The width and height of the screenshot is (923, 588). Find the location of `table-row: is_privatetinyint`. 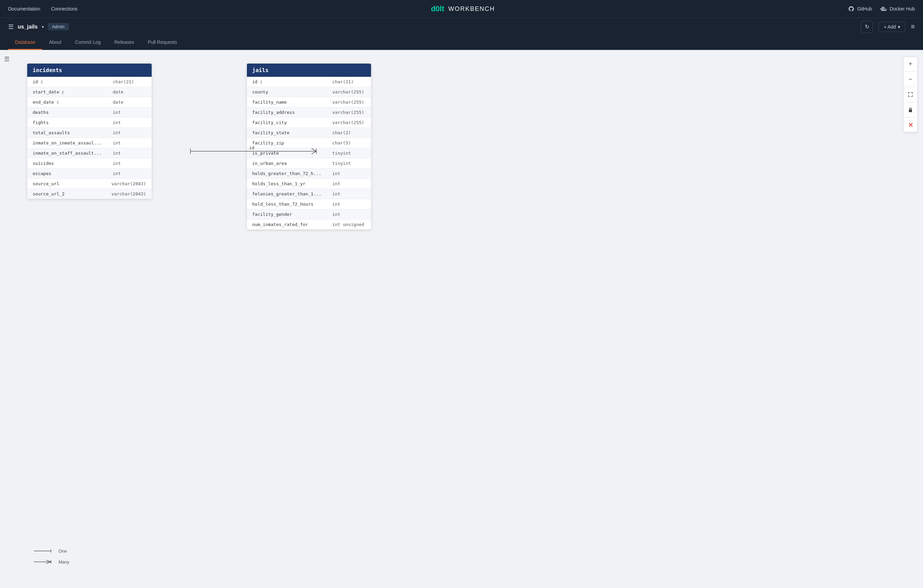

table-row: is_privatetinyint is located at coordinates (309, 153).